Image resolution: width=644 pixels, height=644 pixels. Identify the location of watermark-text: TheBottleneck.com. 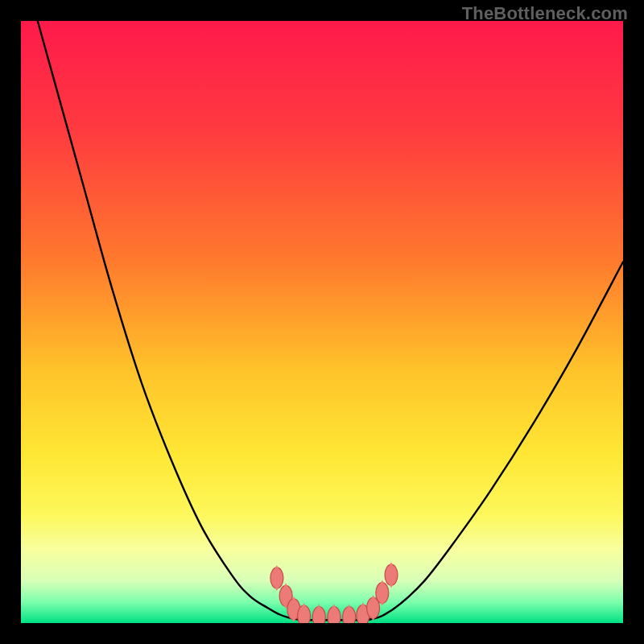
(545, 14).